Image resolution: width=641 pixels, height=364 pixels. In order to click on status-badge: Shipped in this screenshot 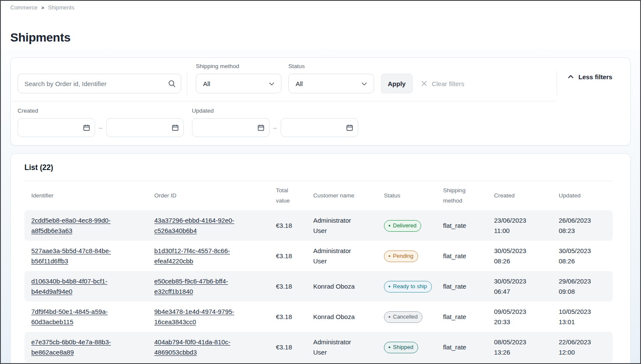, I will do `click(401, 348)`.